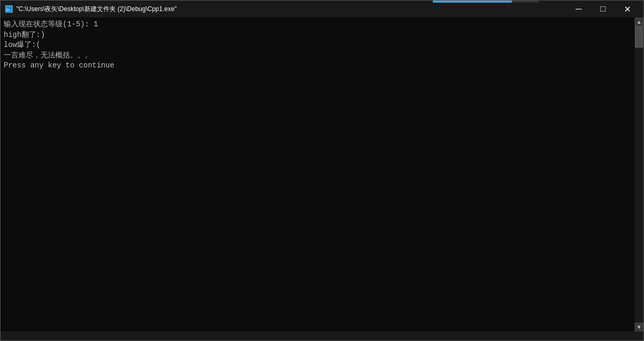 The height and width of the screenshot is (341, 644). I want to click on title-bar: "C:\Users\夜矢\Desktop\新建文件夹 (2)\Debug\Cpp…, so click(322, 9).